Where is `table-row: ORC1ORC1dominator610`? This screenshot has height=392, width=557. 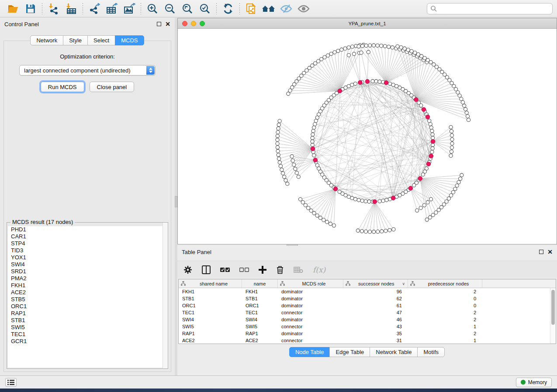 table-row: ORC1ORC1dominator610 is located at coordinates (364, 306).